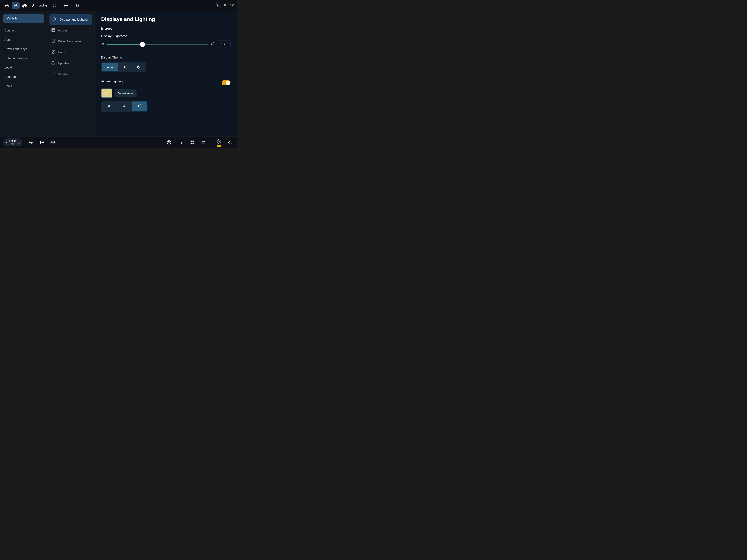  I want to click on lock-icon, so click(16, 5).